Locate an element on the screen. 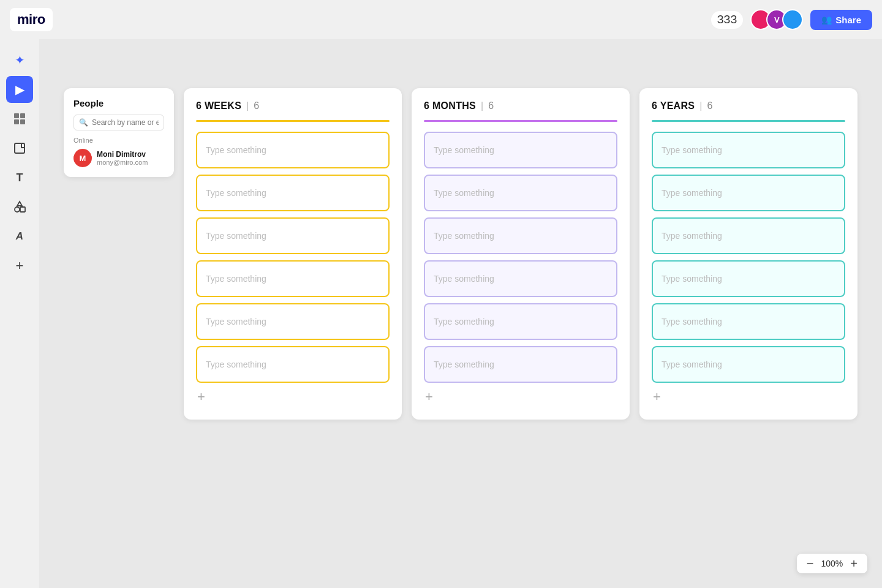 This screenshot has height=588, width=882. online-label: Online is located at coordinates (119, 140).